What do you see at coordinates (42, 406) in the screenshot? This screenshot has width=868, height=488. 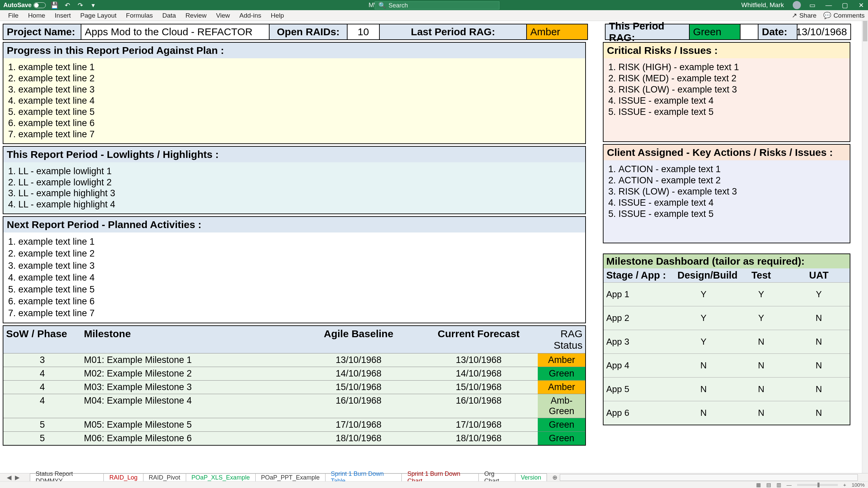 I see `cell-sow: 4` at bounding box center [42, 406].